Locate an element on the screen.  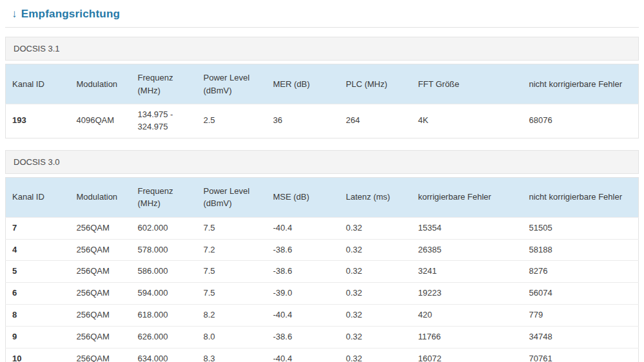
table-row: 10256QAM634.0008.3-40.40.321607270761 is located at coordinates (322, 355).